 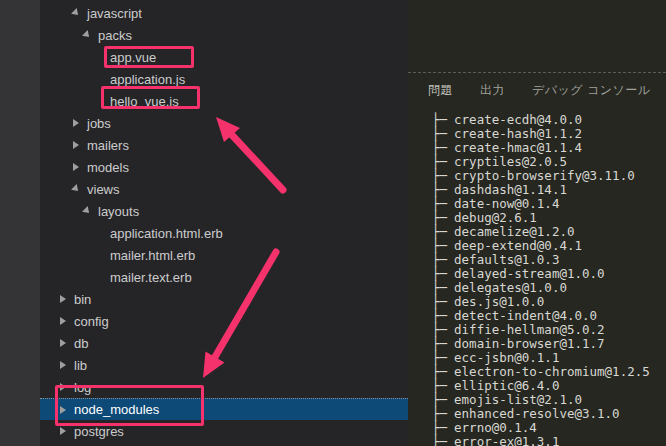 What do you see at coordinates (224, 365) in the screenshot?
I see `tree-item-lib: lib` at bounding box center [224, 365].